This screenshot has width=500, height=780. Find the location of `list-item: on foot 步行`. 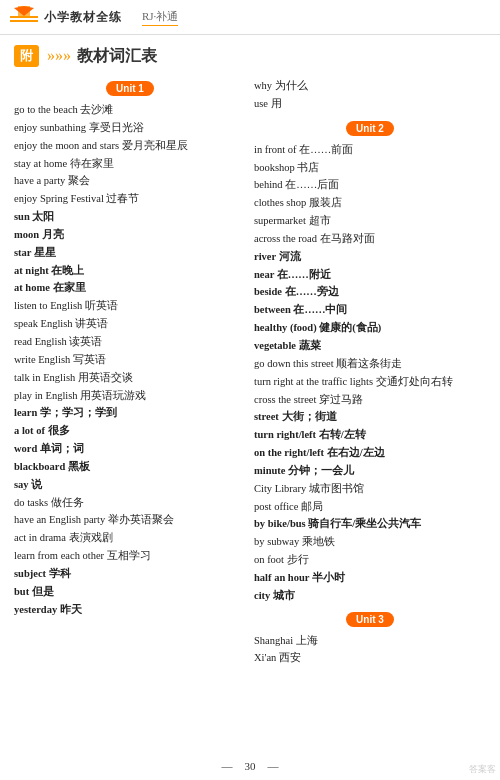

list-item: on foot 步行 is located at coordinates (370, 560).